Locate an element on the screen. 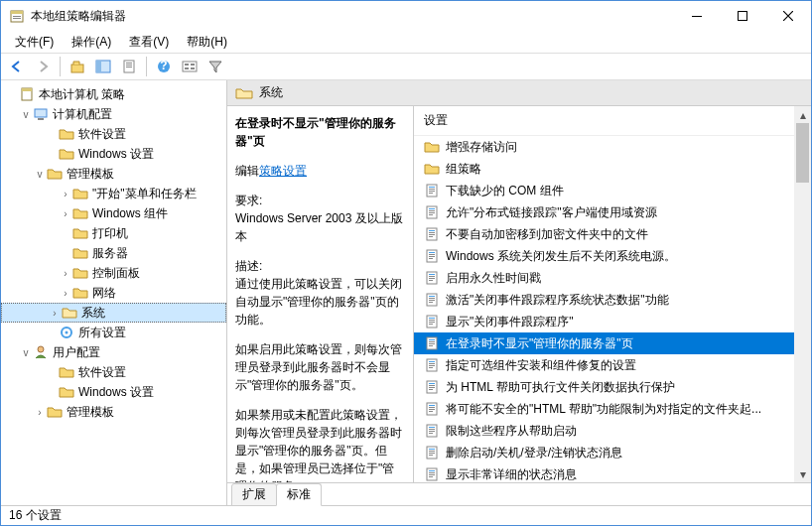 This screenshot has height=526, width=812. tree-label: 软件设置 is located at coordinates (102, 373).